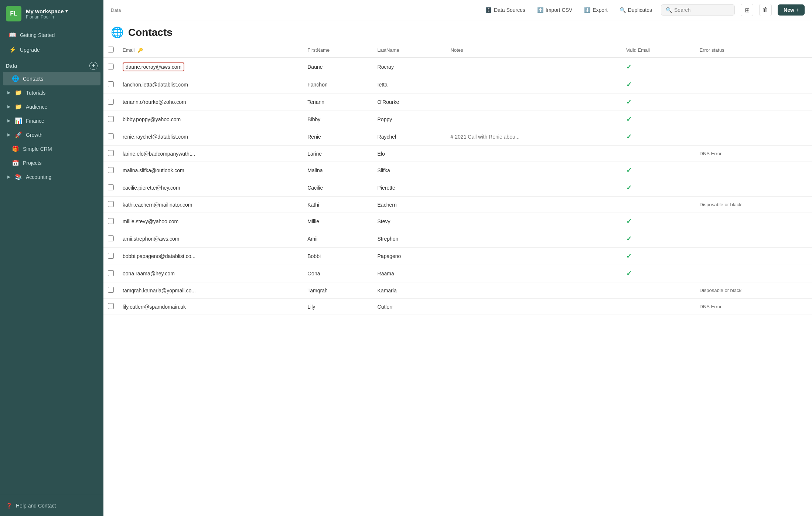 The image size is (812, 516). What do you see at coordinates (534, 50) in the screenshot?
I see `notes-column-header: Notes` at bounding box center [534, 50].